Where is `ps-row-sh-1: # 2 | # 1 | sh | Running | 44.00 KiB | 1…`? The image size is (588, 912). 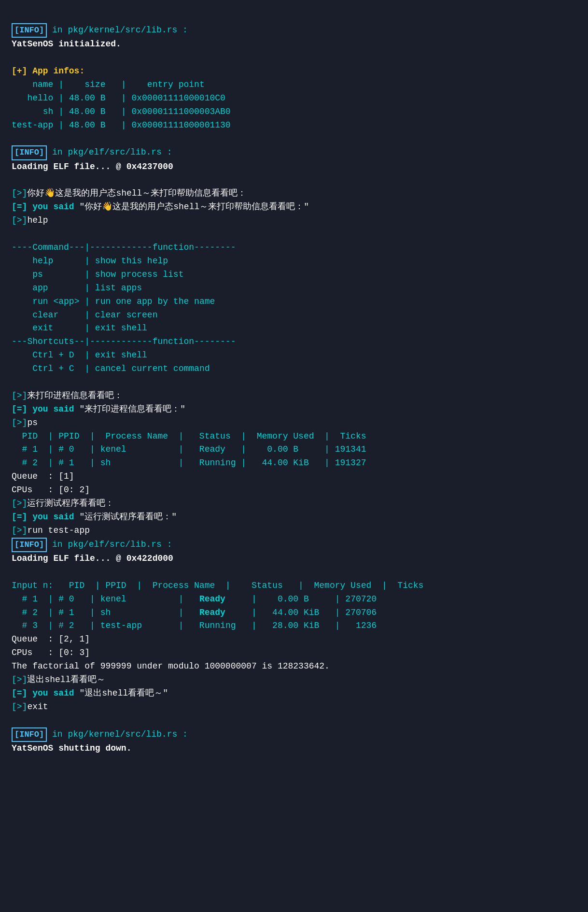
ps-row-sh-1: # 2 | # 1 | sh | Running | 44.00 KiB | 1… is located at coordinates (189, 463).